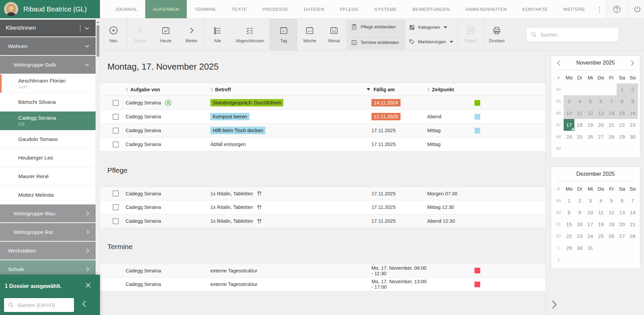 The image size is (644, 315). Describe the element at coordinates (323, 103) in the screenshot. I see `task-row: Cadegg SerainaStandortgespräch: Durchfüh…` at that location.